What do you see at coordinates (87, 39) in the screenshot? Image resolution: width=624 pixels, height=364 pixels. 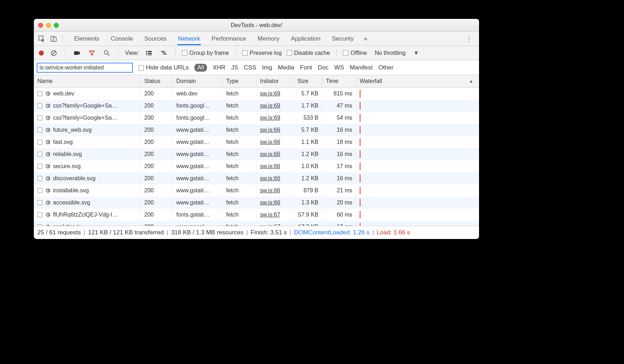 I see `tab-elements: Elements` at bounding box center [87, 39].